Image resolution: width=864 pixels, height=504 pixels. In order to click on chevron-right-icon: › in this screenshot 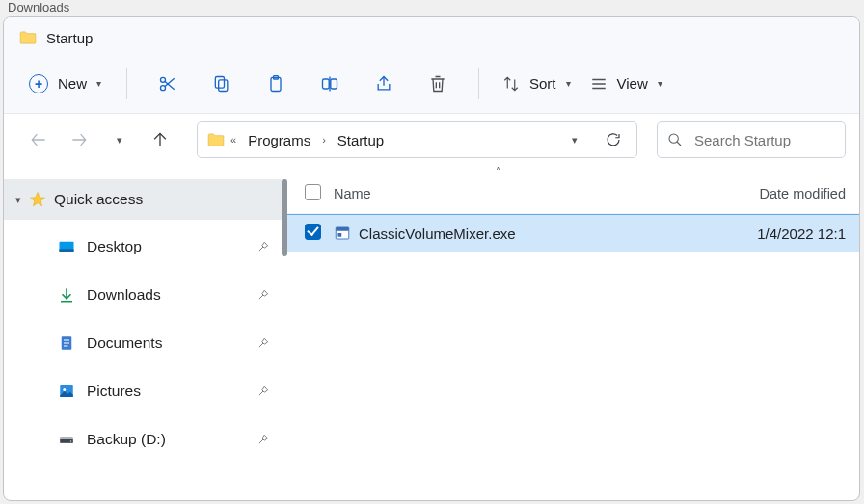, I will do `click(324, 140)`.